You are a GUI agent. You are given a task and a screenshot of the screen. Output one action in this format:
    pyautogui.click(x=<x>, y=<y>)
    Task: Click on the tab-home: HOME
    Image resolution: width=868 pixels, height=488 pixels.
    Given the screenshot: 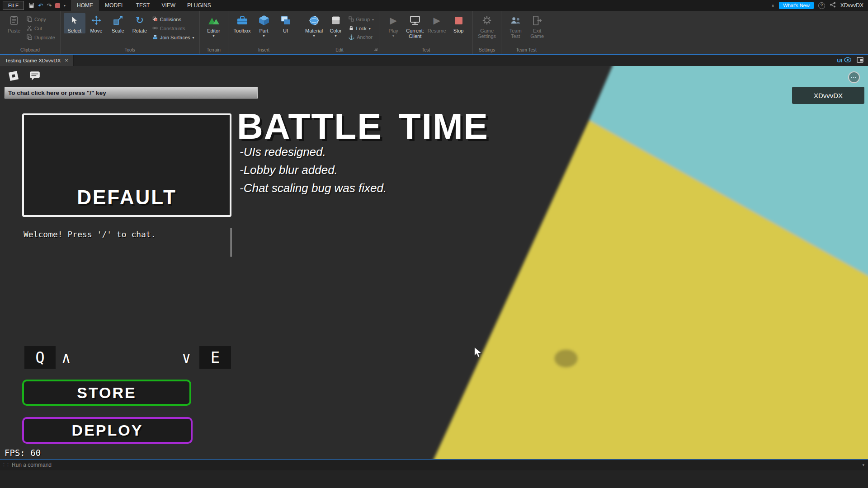 What is the action you would take?
    pyautogui.click(x=85, y=5)
    